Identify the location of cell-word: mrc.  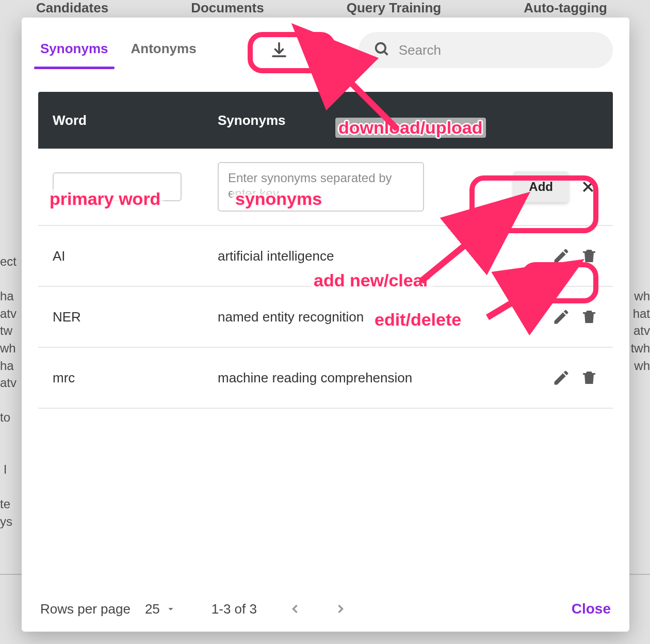
(135, 378).